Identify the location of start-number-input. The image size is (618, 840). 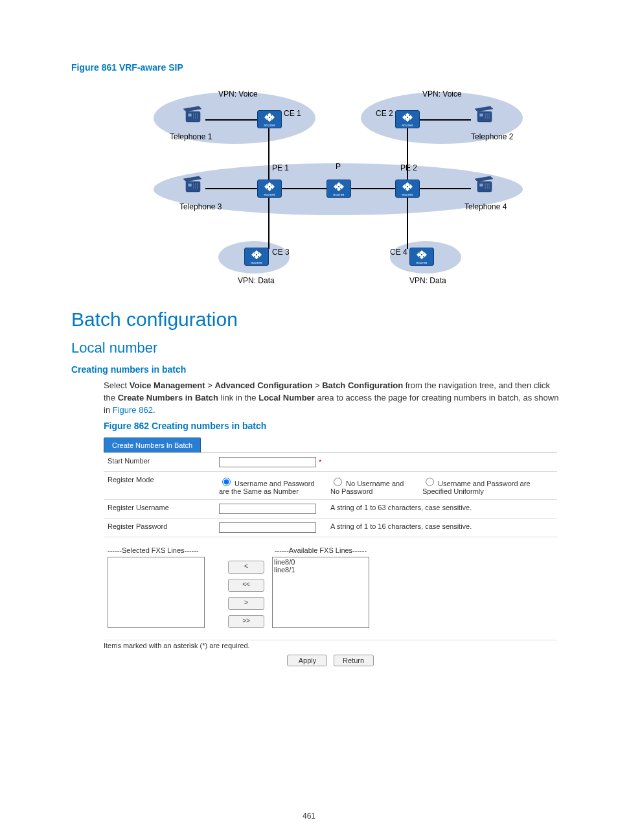
(268, 462).